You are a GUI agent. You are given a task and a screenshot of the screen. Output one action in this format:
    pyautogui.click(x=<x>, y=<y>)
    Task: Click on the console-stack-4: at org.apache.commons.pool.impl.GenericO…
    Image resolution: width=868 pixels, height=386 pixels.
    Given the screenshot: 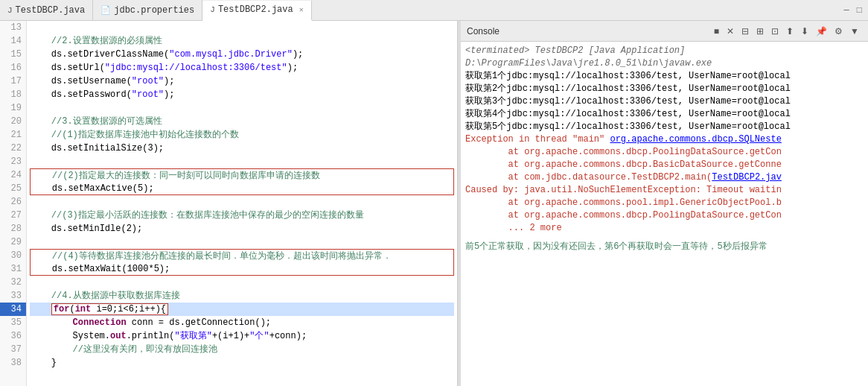 What is the action you would take?
    pyautogui.click(x=664, y=203)
    